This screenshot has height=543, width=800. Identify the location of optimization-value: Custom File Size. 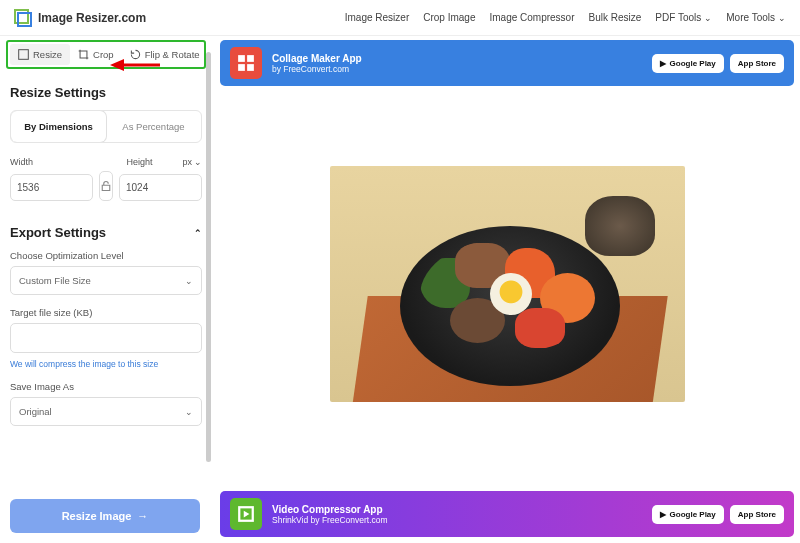
(55, 280).